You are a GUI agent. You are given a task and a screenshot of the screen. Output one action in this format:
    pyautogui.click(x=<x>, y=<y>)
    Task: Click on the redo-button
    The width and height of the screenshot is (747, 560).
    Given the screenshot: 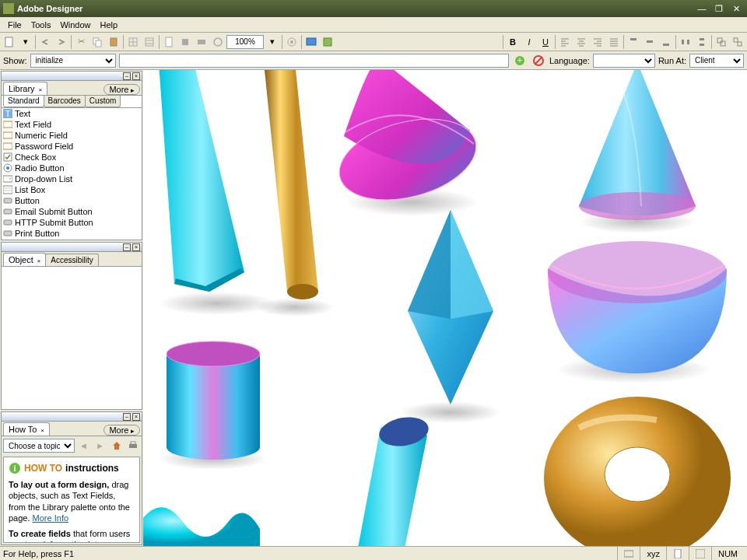 What is the action you would take?
    pyautogui.click(x=61, y=42)
    